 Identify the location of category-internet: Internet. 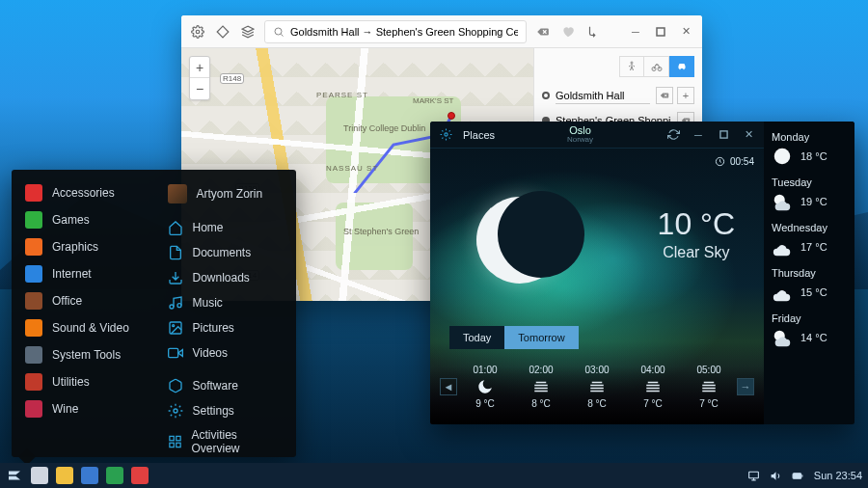
(83, 274).